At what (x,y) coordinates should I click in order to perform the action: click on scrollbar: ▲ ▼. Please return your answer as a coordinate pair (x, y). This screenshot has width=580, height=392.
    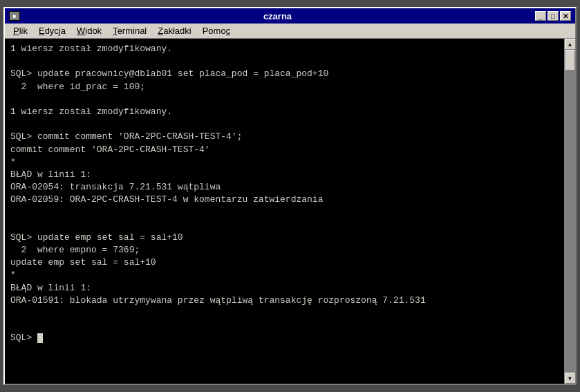
    Looking at the image, I should click on (570, 212).